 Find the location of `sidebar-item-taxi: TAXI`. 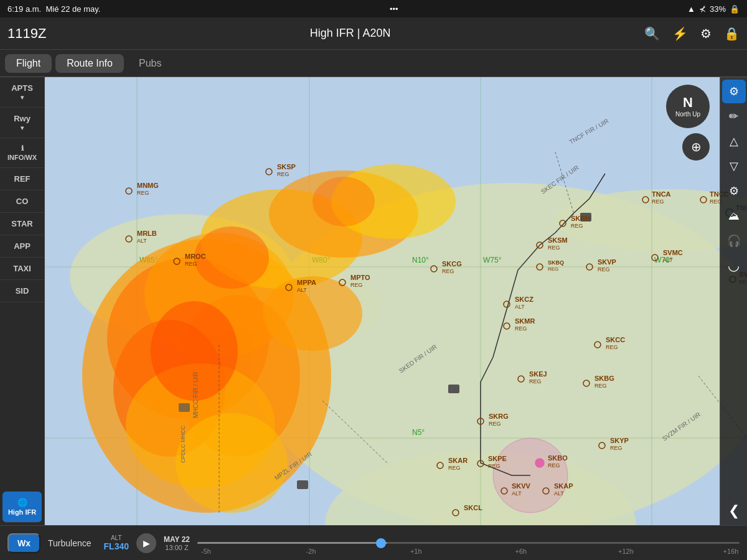

sidebar-item-taxi: TAXI is located at coordinates (22, 269).